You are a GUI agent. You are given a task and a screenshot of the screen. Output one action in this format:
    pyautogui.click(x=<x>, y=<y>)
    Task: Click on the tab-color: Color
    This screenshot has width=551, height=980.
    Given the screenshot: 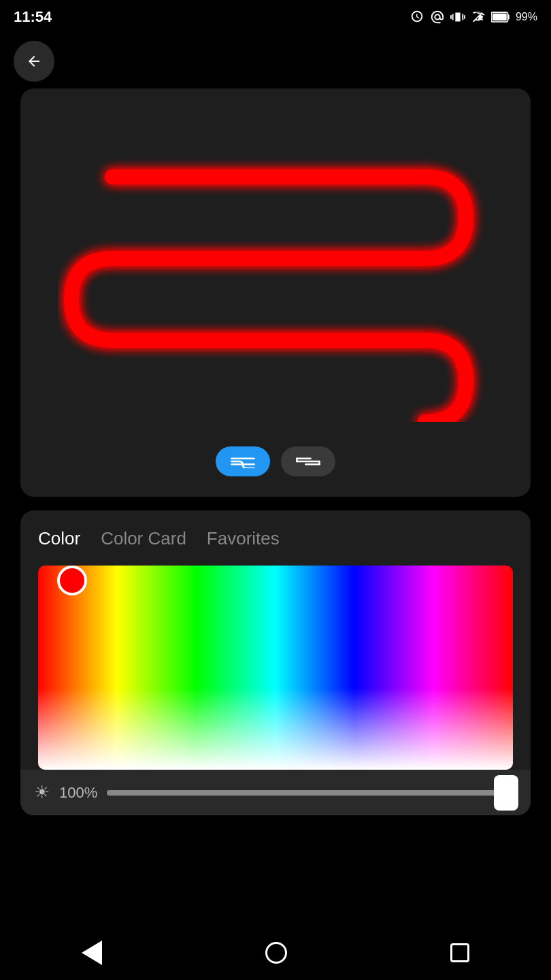 What is the action you would take?
    pyautogui.click(x=59, y=540)
    